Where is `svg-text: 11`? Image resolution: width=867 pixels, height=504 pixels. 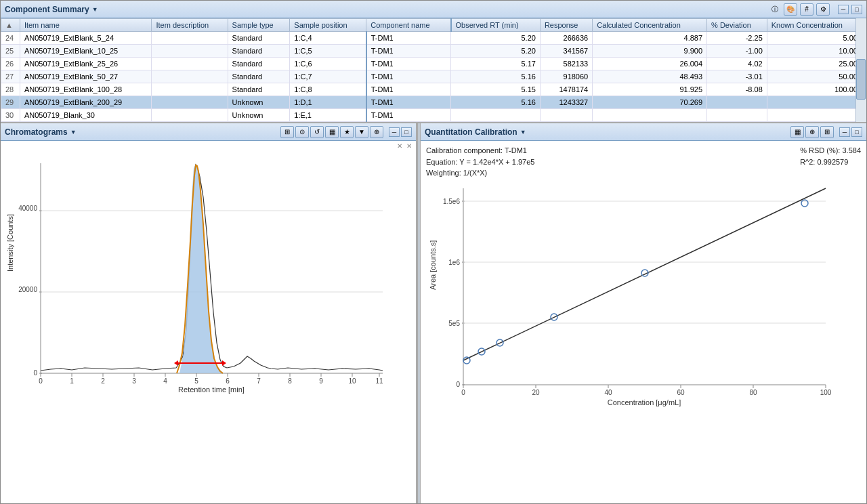
svg-text: 11 is located at coordinates (379, 381).